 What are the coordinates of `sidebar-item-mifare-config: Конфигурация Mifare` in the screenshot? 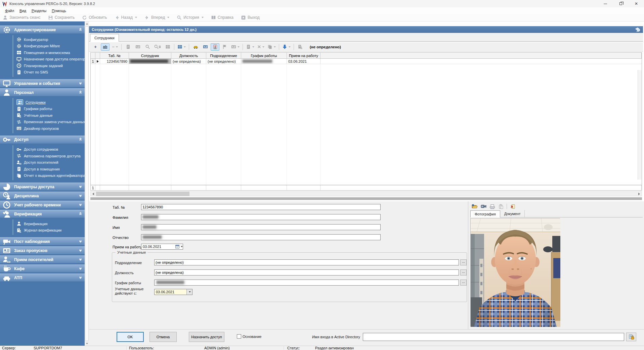 It's located at (50, 46).